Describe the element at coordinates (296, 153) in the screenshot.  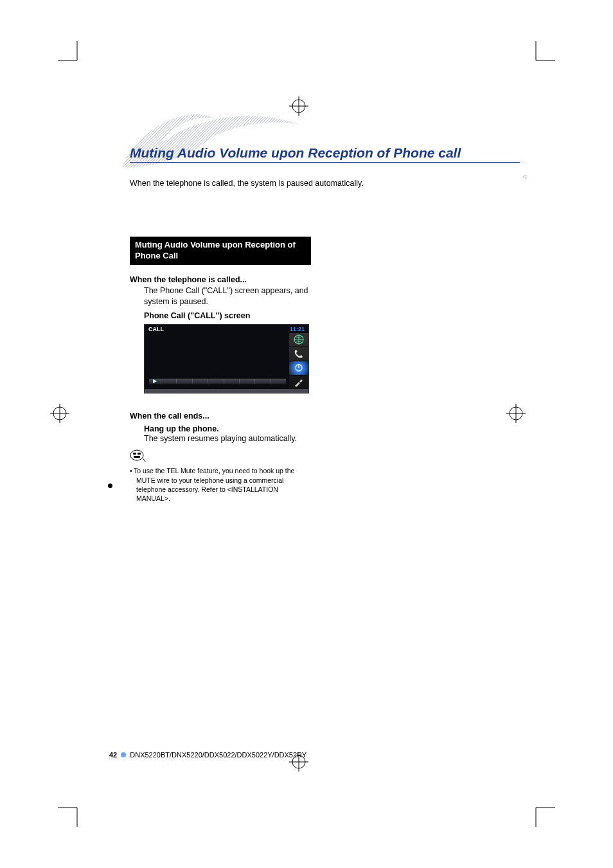
I see `page-title: Muting Audio Volume upon Reception of Ph…` at that location.